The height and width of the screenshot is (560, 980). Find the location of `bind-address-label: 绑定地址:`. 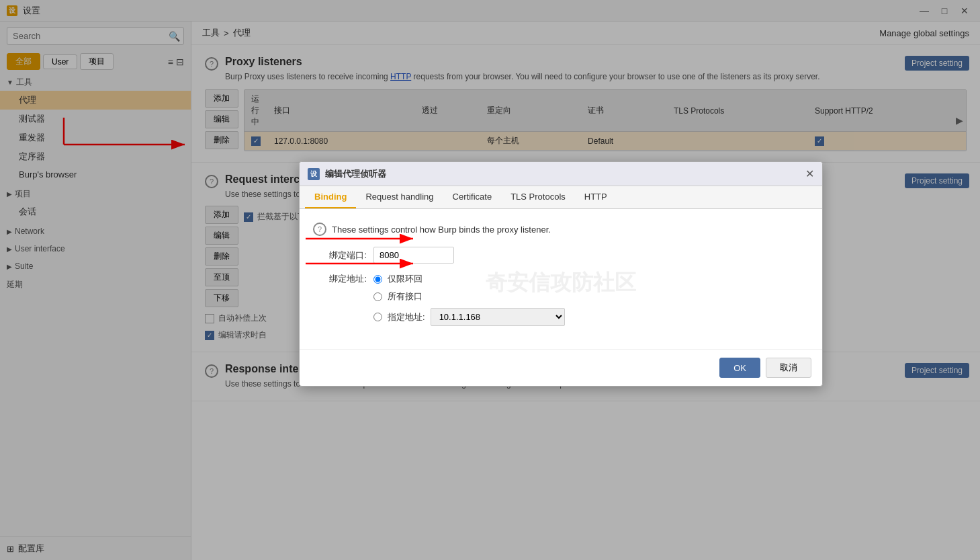

bind-address-label: 绑定地址: is located at coordinates (340, 279).